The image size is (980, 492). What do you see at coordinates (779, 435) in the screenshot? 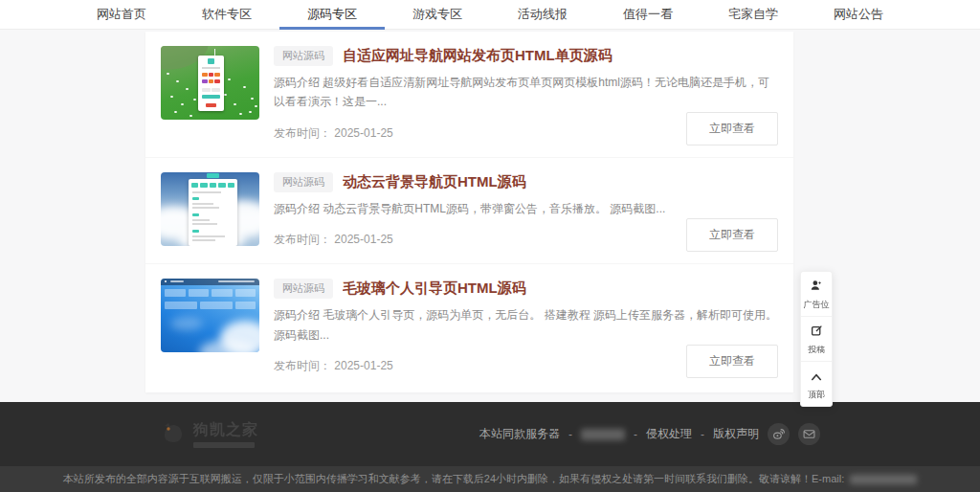
I see `weibo-icon` at bounding box center [779, 435].